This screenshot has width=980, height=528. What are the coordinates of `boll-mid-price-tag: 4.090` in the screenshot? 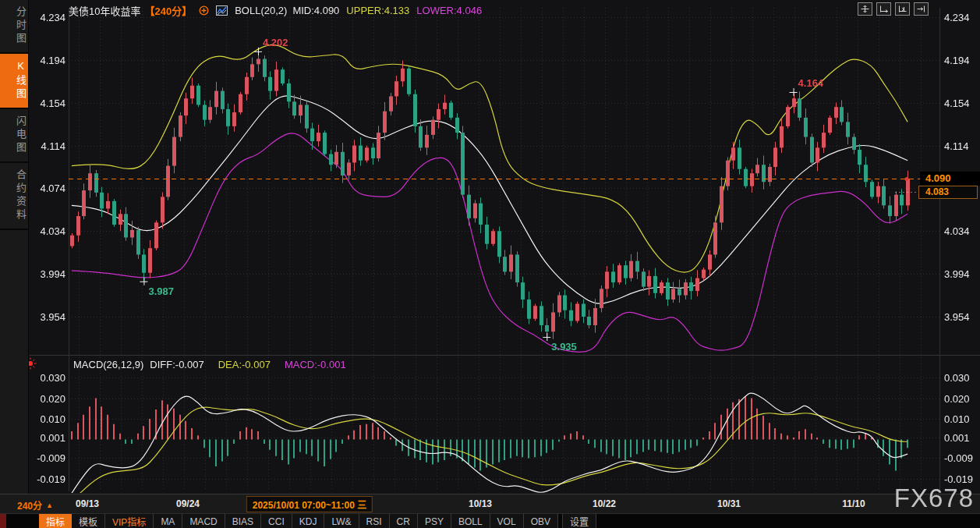 It's located at (950, 179).